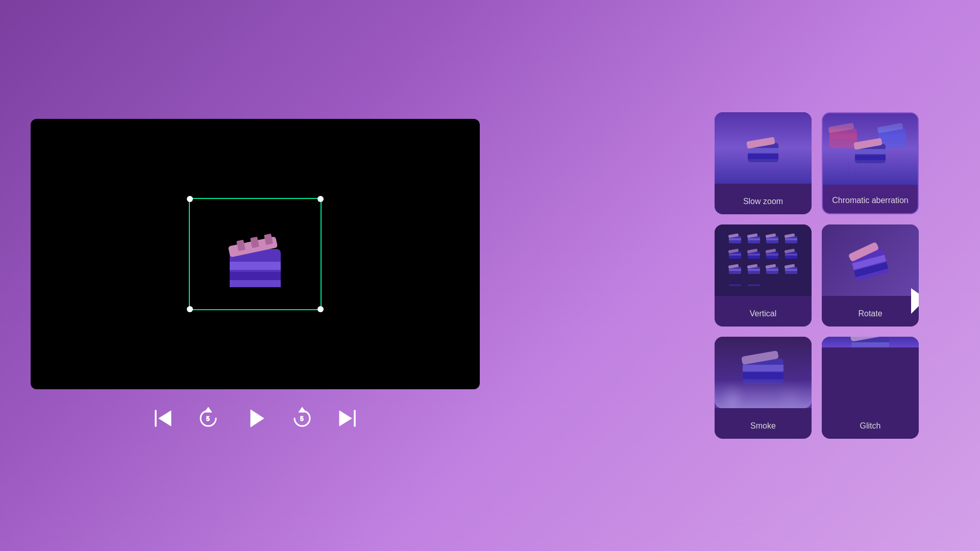 This screenshot has width=980, height=551. Describe the element at coordinates (870, 260) in the screenshot. I see `rotate-thumbnail` at that location.